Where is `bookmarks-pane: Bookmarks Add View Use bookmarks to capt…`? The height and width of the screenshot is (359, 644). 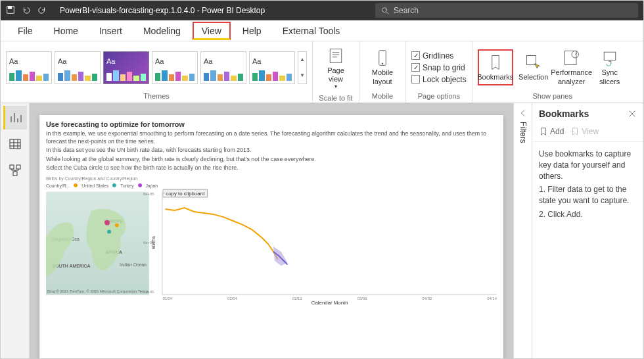
bookmarks-pane: Bookmarks Add View Use bookmarks to capt… is located at coordinates (587, 231).